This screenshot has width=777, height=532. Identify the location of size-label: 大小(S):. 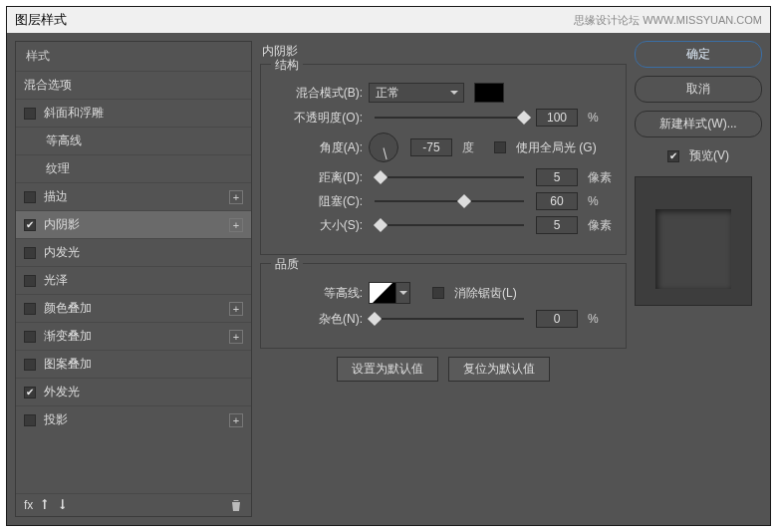
(319, 225).